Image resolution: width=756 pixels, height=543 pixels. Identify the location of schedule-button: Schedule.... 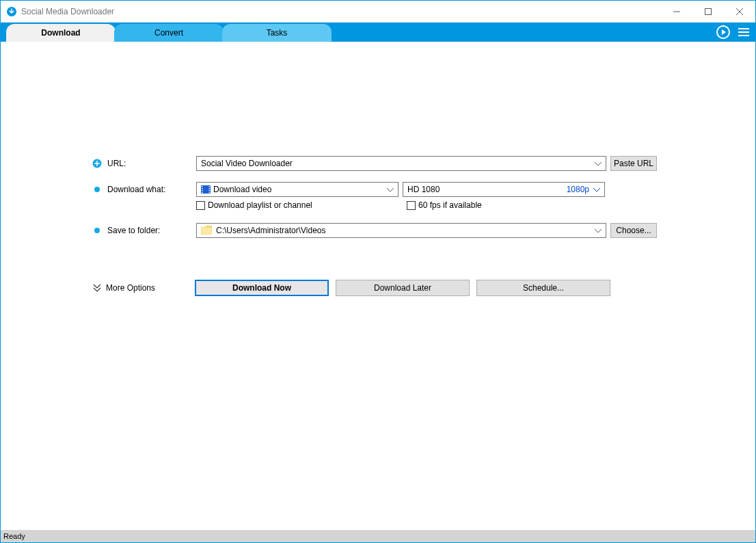
(543, 288).